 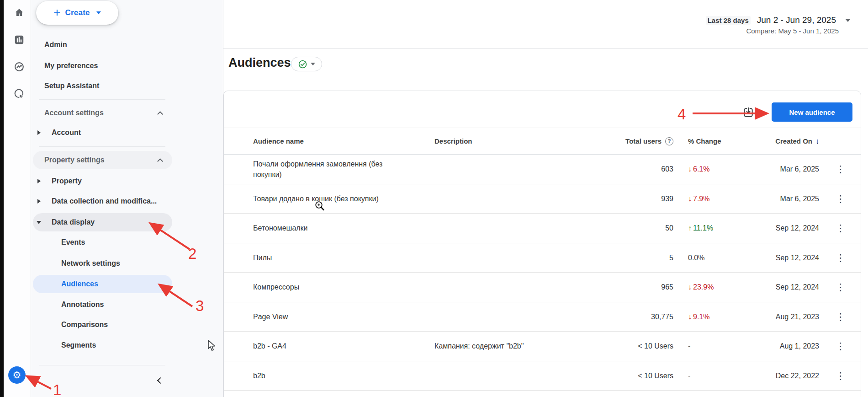 What do you see at coordinates (629, 228) in the screenshot?
I see `total-users-value: 50` at bounding box center [629, 228].